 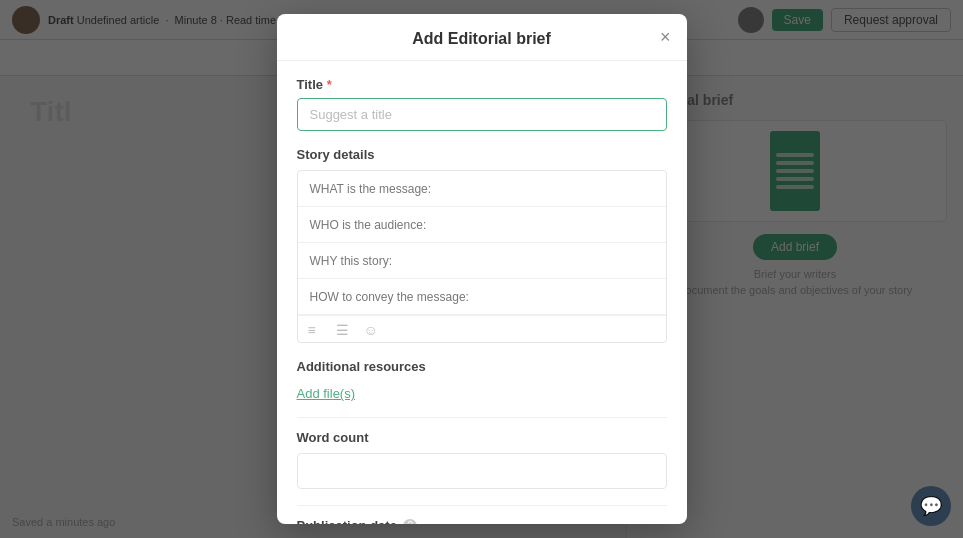 I want to click on modal-title: Add Editorial brief, so click(x=482, y=38).